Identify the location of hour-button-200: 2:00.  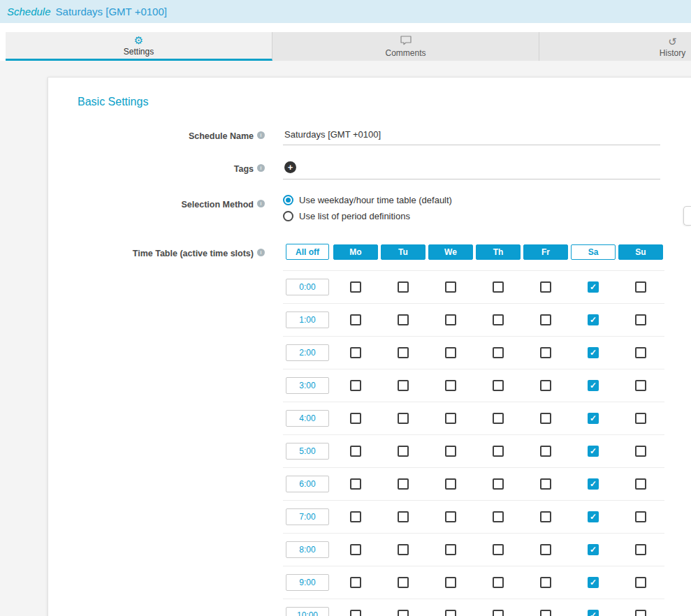
(307, 353).